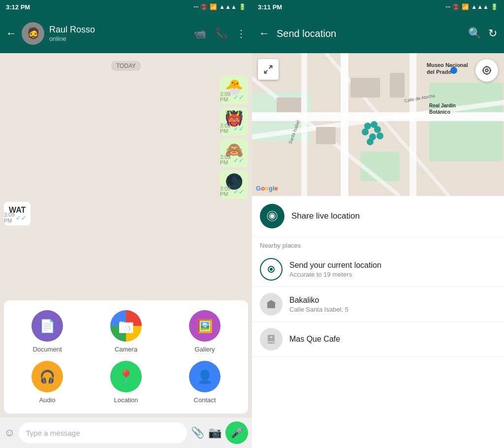 The height and width of the screenshot is (448, 504). Describe the element at coordinates (119, 30) in the screenshot. I see `contact-name: Raul Rosso` at that location.